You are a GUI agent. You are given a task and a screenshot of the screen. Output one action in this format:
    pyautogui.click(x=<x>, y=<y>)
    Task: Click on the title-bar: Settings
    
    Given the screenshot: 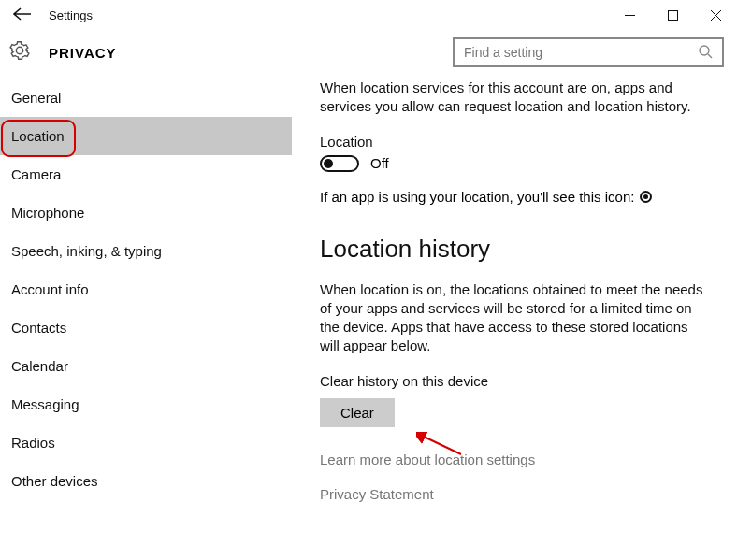 What is the action you would take?
    pyautogui.click(x=368, y=15)
    